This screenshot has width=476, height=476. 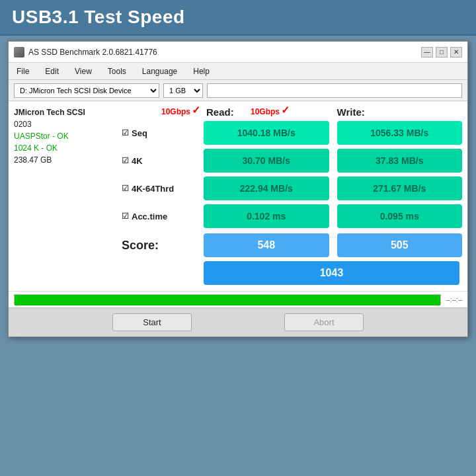 What do you see at coordinates (266, 188) in the screenshot?
I see `read-cell-2: 222.94 MB/s` at bounding box center [266, 188].